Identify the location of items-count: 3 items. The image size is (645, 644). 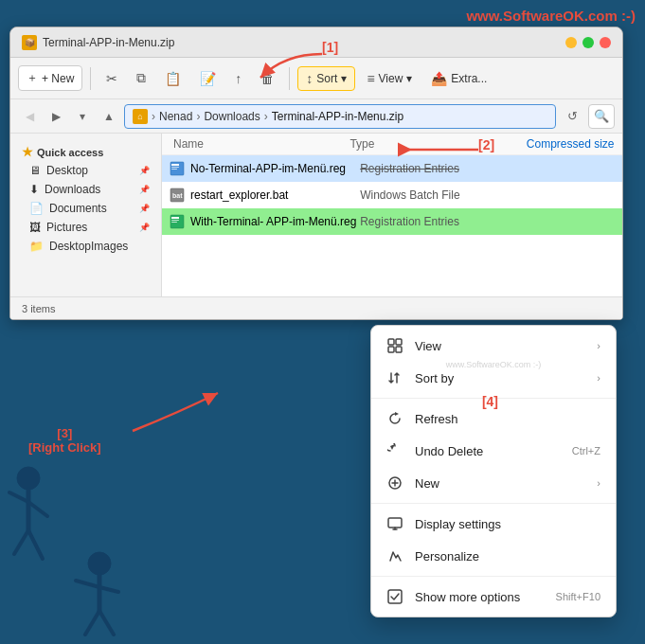
(38, 309).